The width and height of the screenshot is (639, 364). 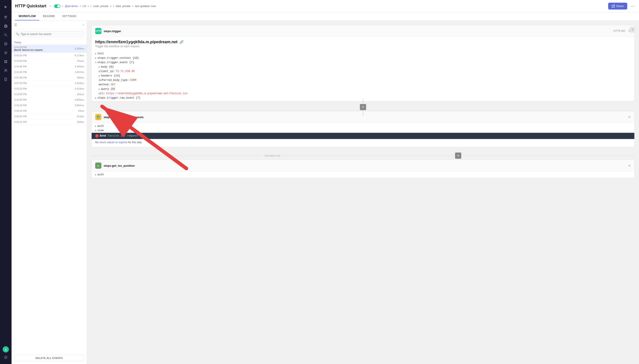 I want to click on event-item: 5:09:26 PM 53ms, so click(x=49, y=111).